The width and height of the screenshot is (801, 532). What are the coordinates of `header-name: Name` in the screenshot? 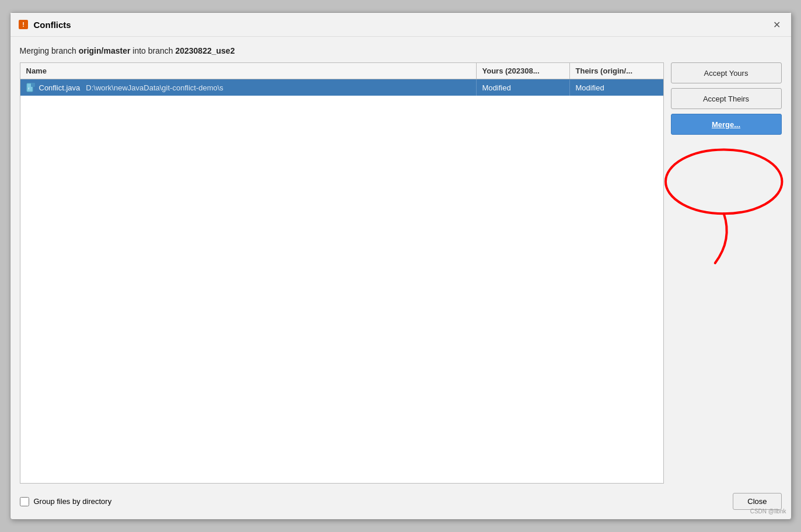 It's located at (249, 71).